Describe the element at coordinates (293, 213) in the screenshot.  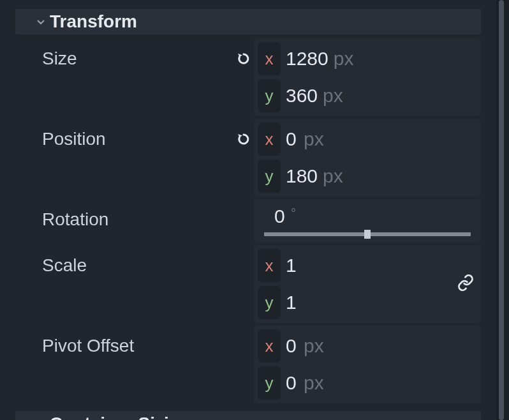
I see `unit-label: °` at that location.